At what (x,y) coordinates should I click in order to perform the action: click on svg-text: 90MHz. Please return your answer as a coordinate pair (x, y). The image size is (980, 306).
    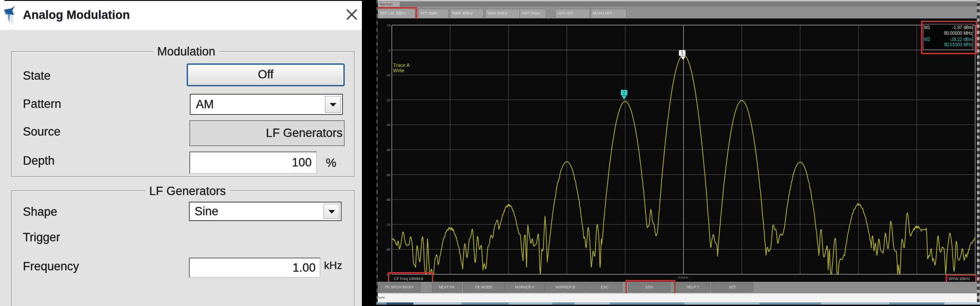
    Looking at the image, I should click on (683, 277).